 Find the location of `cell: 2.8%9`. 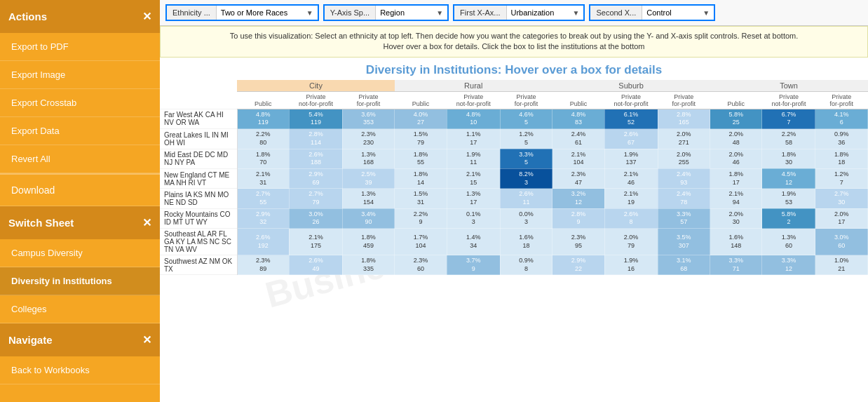

cell: 2.8%9 is located at coordinates (578, 218).